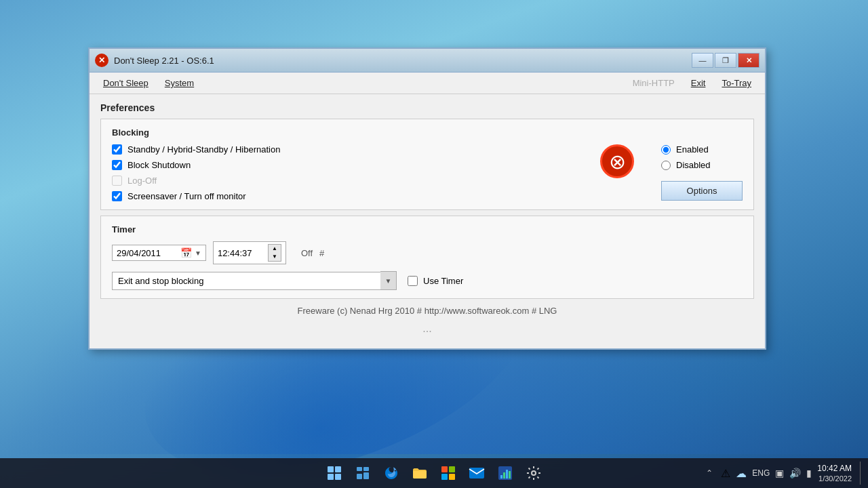 This screenshot has width=868, height=488. I want to click on taskbar-widgets-icon, so click(363, 473).